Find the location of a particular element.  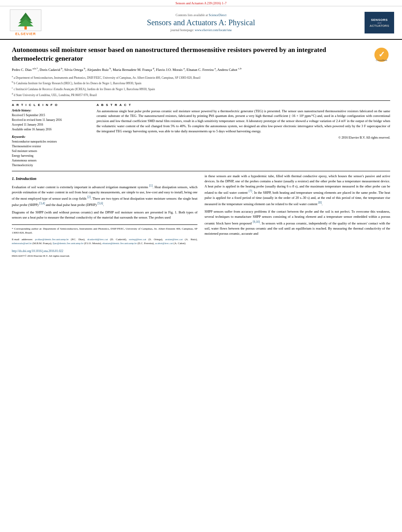

top-bar: Sensors and Actuators A 239 (2016) 1–7 is located at coordinates (201, 3).